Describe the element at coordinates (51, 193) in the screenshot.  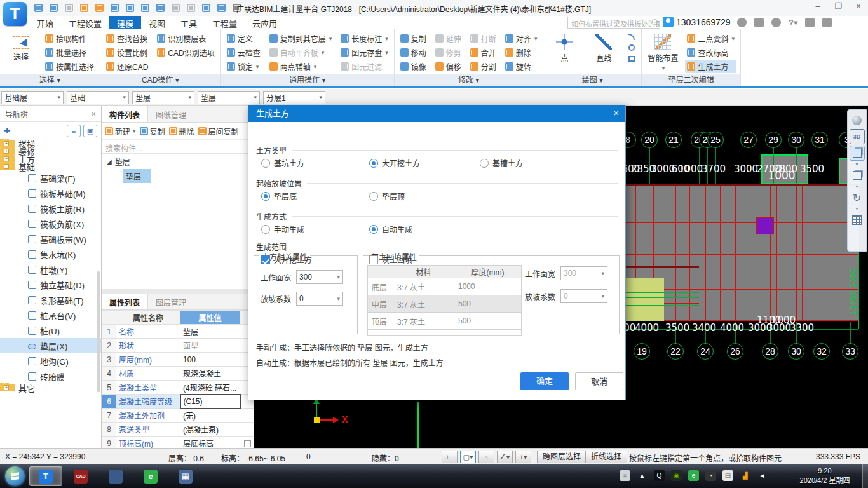
I see `nav-item-筏板基础(M): 筏板基础(M)` at that location.